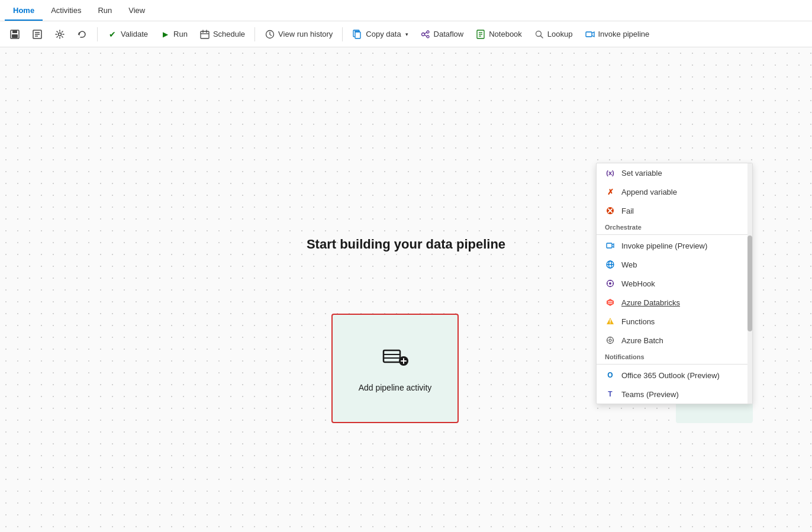 This screenshot has width=812, height=532. What do you see at coordinates (165, 34) in the screenshot?
I see `run-icon: ▶` at bounding box center [165, 34].